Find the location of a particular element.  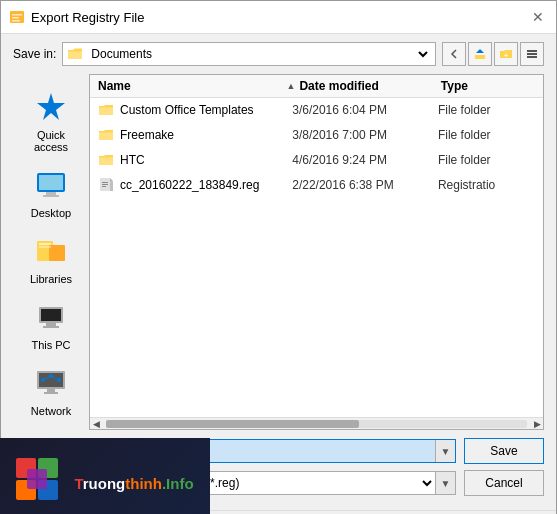

file-date-cell: 2/22/2016 6:38 PM is located at coordinates (365, 185).